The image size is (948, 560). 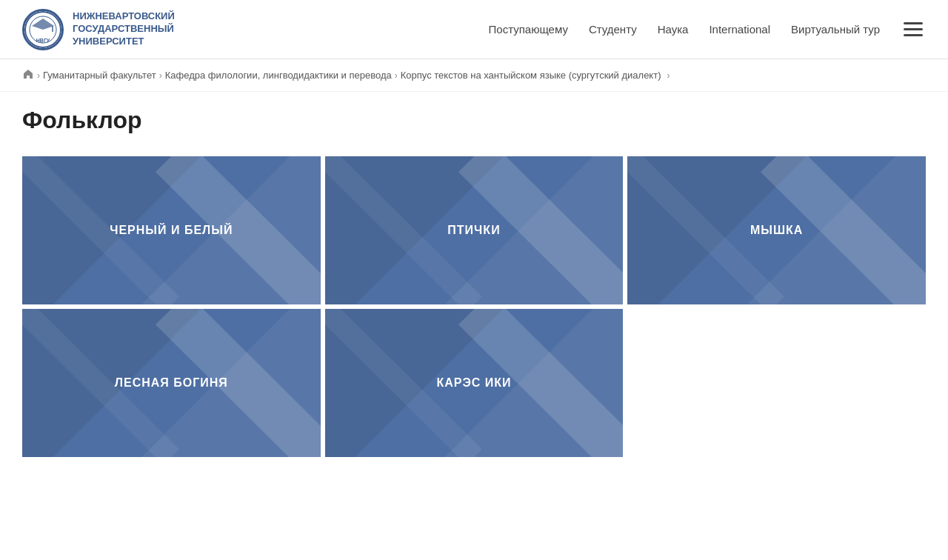 What do you see at coordinates (474, 120) in the screenshot?
I see `page-title: Фольклор` at bounding box center [474, 120].